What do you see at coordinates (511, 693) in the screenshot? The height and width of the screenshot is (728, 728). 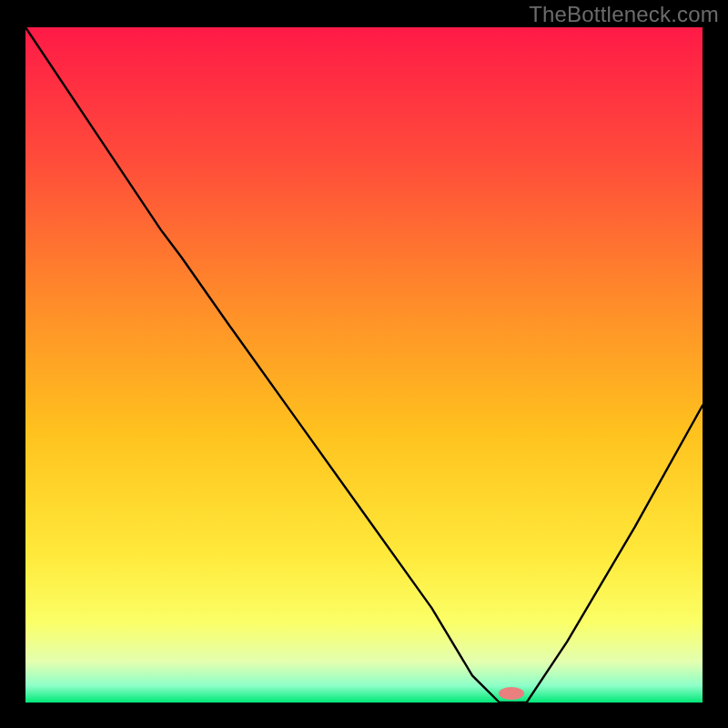 I see `optimal-marker` at bounding box center [511, 693].